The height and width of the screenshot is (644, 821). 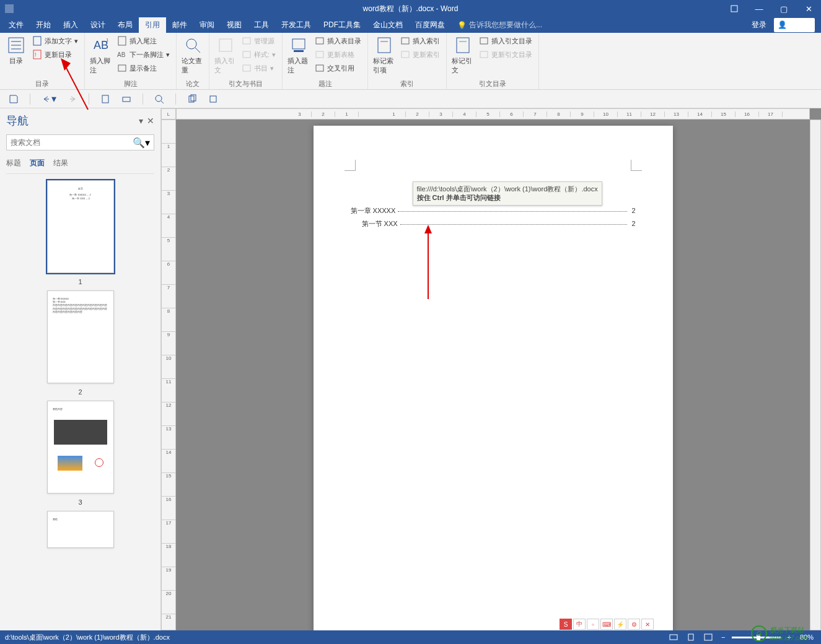 I want to click on research-button: 论文查重, so click(x=193, y=55).